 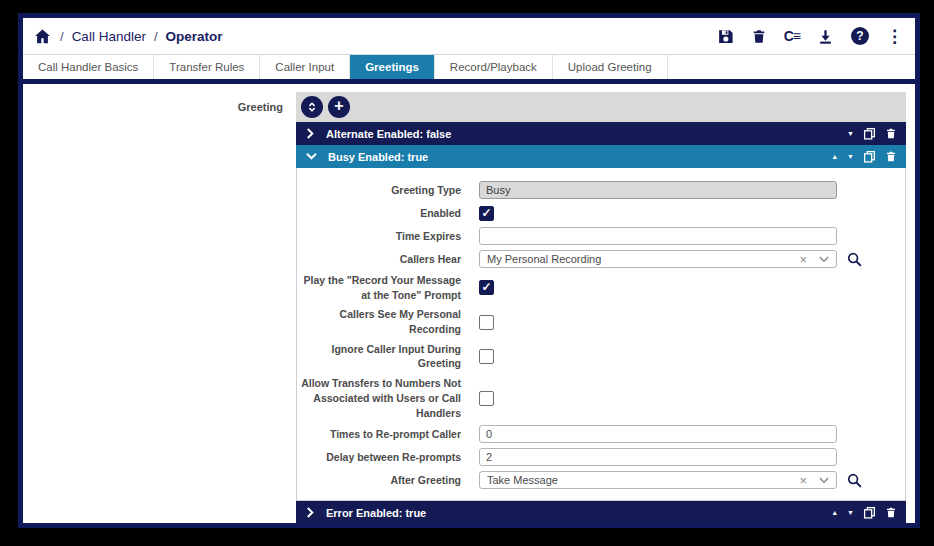 I want to click on field-label: After Greeting, so click(x=379, y=480).